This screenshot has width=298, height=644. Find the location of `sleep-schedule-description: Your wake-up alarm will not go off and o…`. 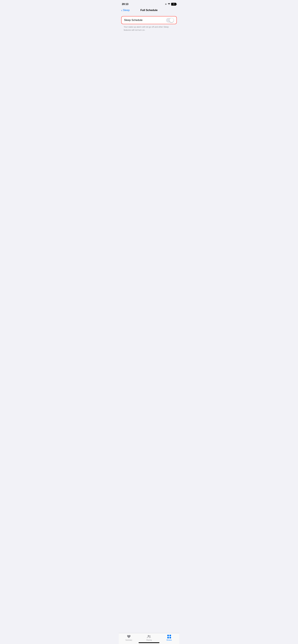

sleep-schedule-description: Your wake-up alarm will not go off and o… is located at coordinates (149, 28).